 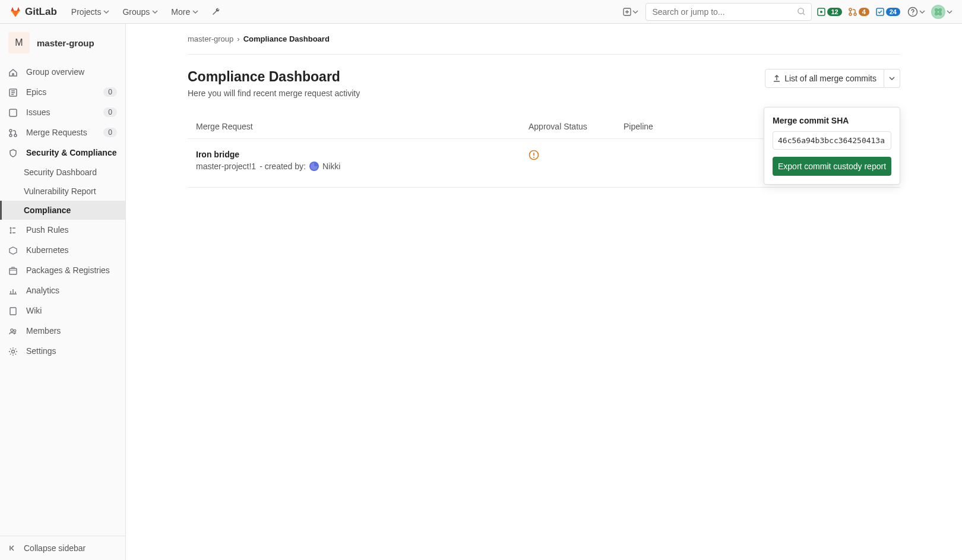 What do you see at coordinates (210, 39) in the screenshot?
I see `crumb-group: master-group` at bounding box center [210, 39].